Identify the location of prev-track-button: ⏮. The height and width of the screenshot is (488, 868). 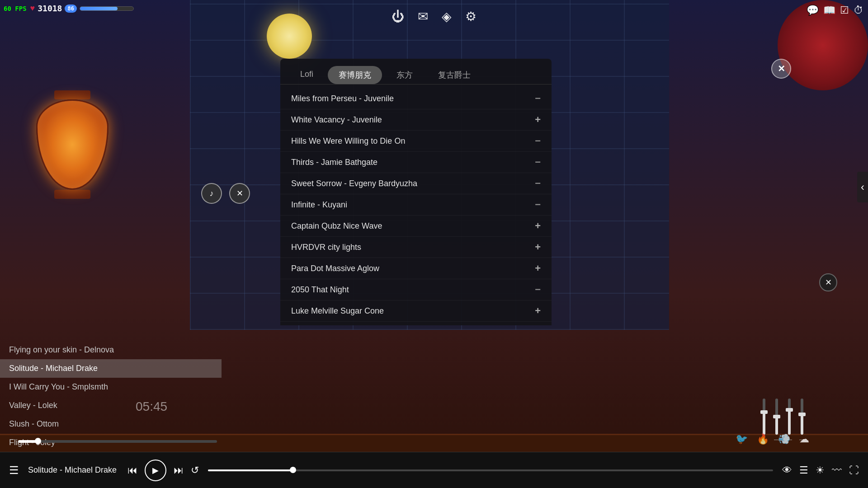
(132, 470).